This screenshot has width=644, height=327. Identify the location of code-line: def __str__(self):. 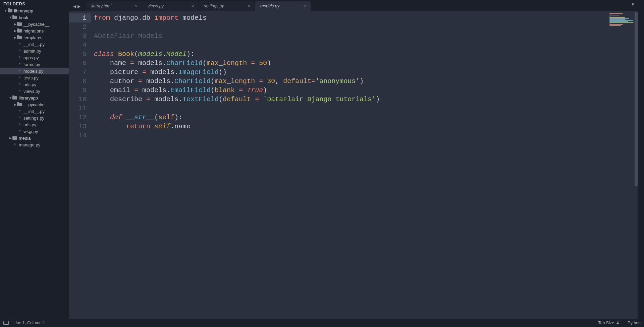
(366, 117).